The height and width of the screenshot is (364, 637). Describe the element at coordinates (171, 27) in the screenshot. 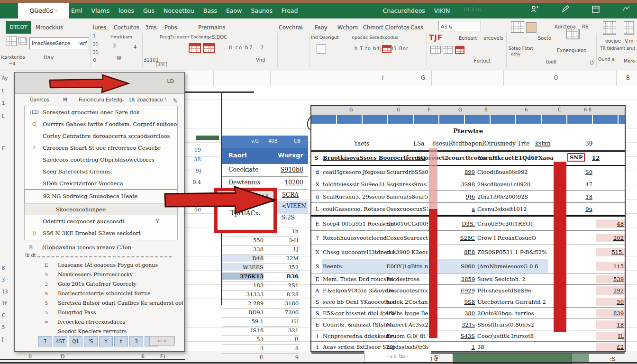

I see `ribbon-menu-label: Pobs` at that location.